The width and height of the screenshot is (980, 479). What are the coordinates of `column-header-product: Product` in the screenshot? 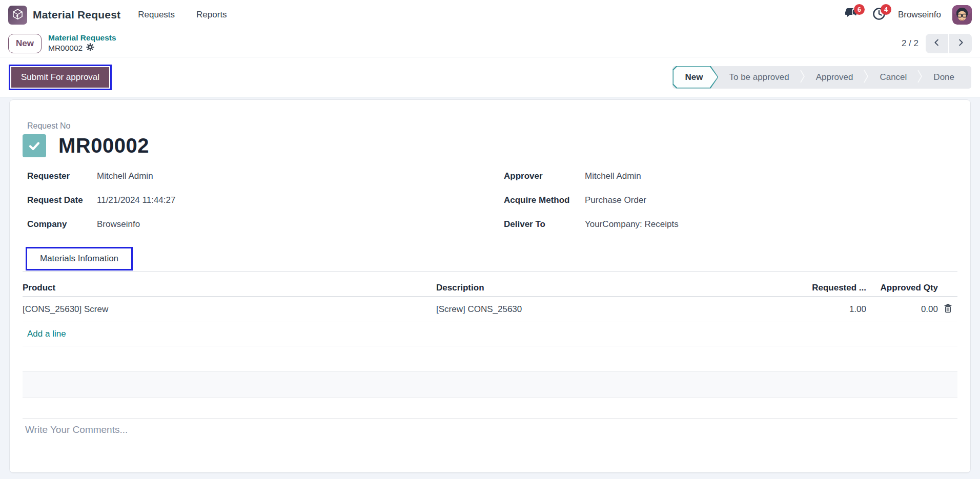 It's located at (230, 288).